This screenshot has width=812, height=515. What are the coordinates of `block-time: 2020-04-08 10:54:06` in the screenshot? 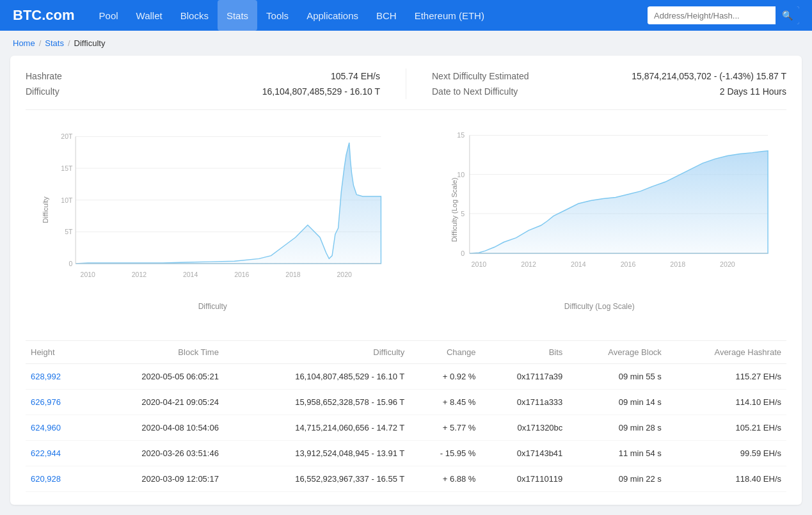 It's located at (156, 428).